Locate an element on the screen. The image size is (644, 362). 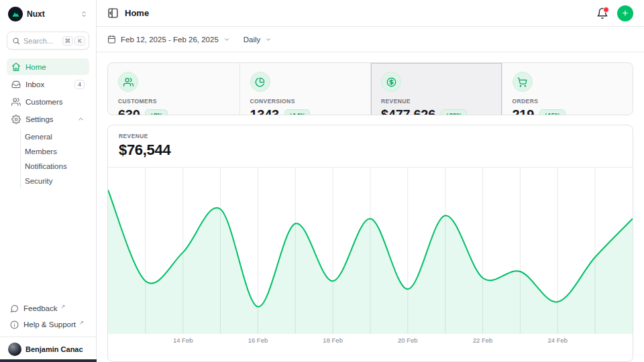
calendar-icon is located at coordinates (111, 39).